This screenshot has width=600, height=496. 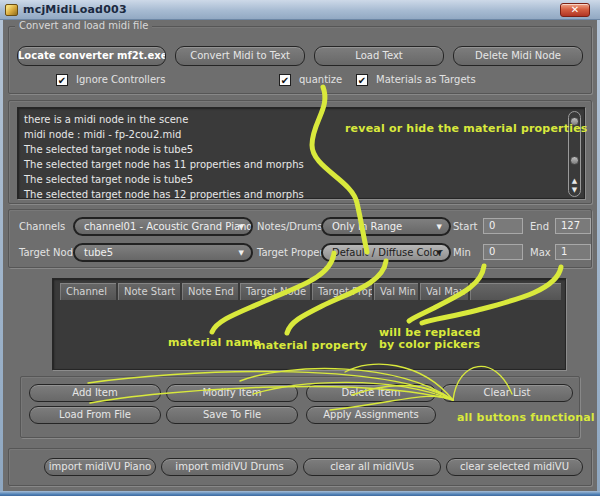 I want to click on column-header-channel: Channel, so click(x=89, y=292).